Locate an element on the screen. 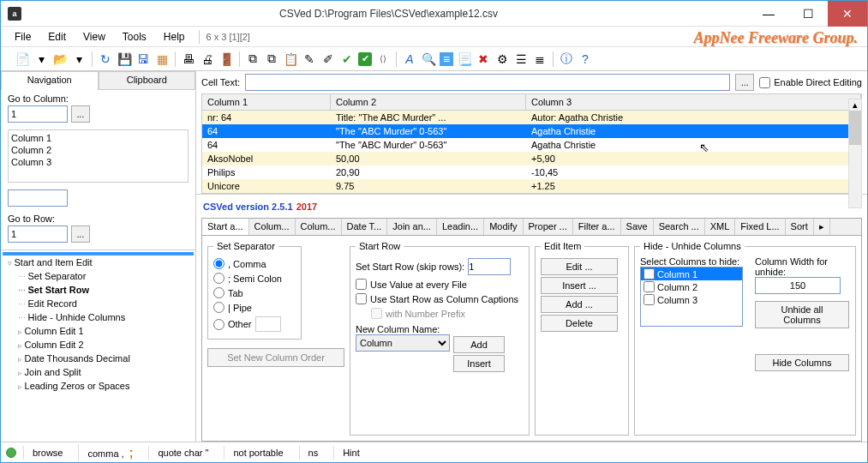 This screenshot has height=463, width=868. tree-item: Join and Split is located at coordinates (98, 372).